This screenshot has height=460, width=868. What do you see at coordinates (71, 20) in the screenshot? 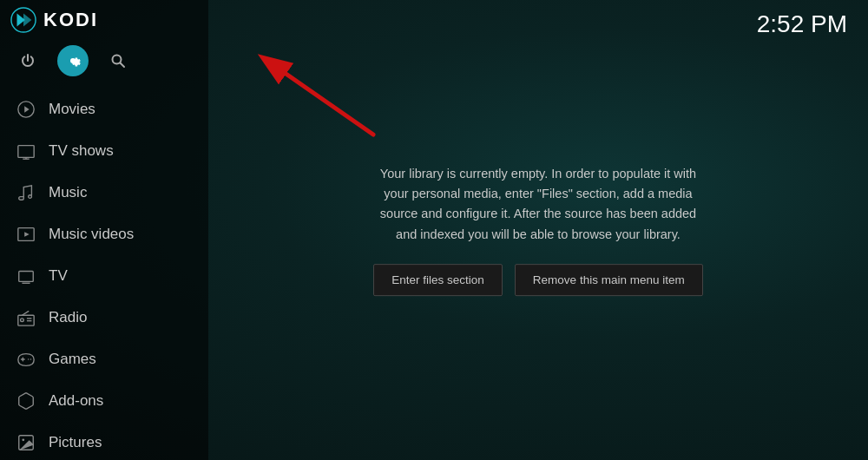
I see `app-title: KODI` at bounding box center [71, 20].